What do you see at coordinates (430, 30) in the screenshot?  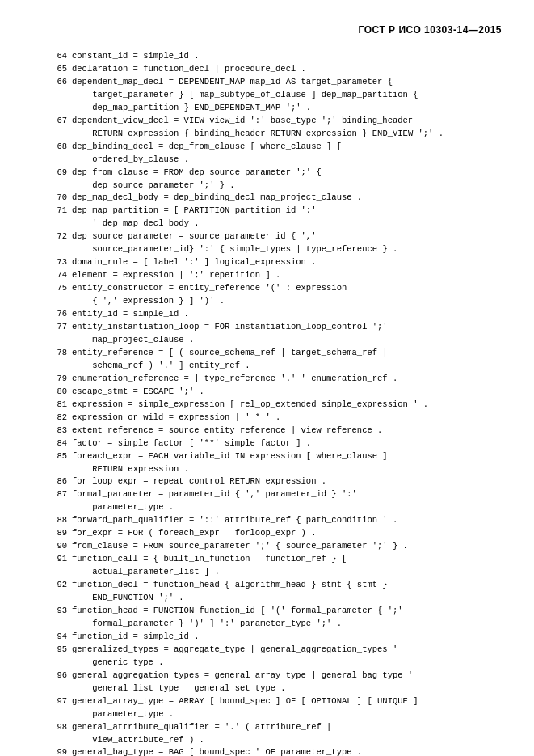 I see `document-title: ГОСТ Р ИСО 10303-14—2015` at bounding box center [430, 30].